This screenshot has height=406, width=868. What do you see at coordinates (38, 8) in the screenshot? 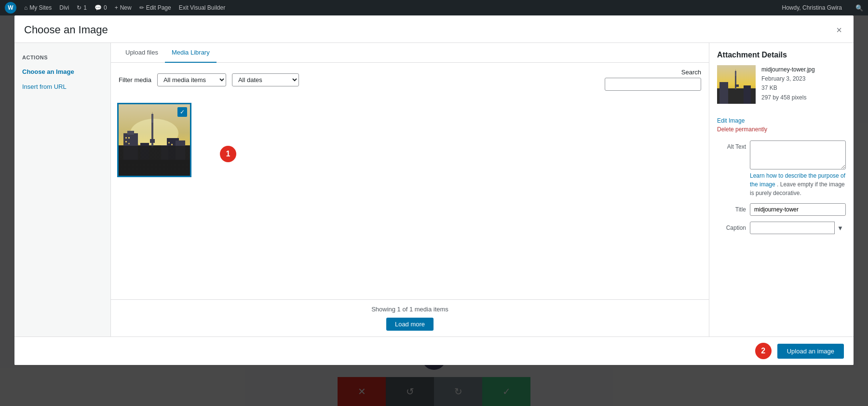
I see `my-sites-menu: ⌂ My Sites` at bounding box center [38, 8].